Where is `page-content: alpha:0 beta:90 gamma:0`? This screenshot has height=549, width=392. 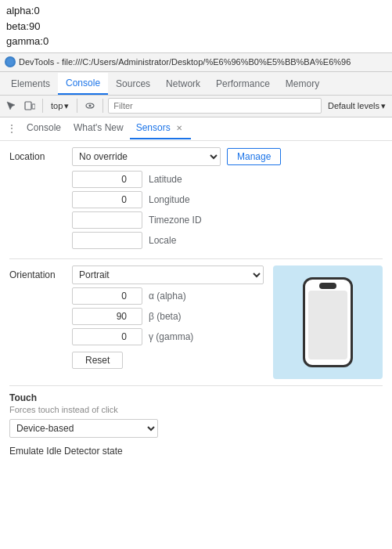
page-content: alpha:0 beta:90 gamma:0 is located at coordinates (196, 27).